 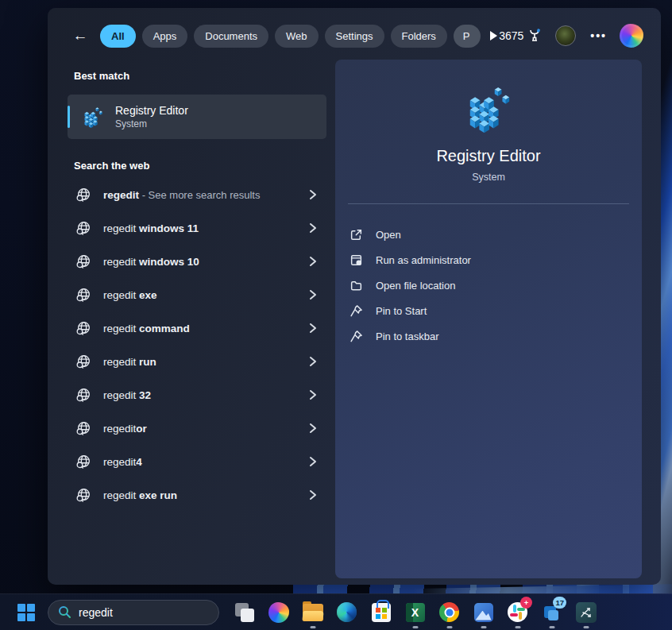 What do you see at coordinates (126, 429) in the screenshot?
I see `web-suggestion-label: regeditor` at bounding box center [126, 429].